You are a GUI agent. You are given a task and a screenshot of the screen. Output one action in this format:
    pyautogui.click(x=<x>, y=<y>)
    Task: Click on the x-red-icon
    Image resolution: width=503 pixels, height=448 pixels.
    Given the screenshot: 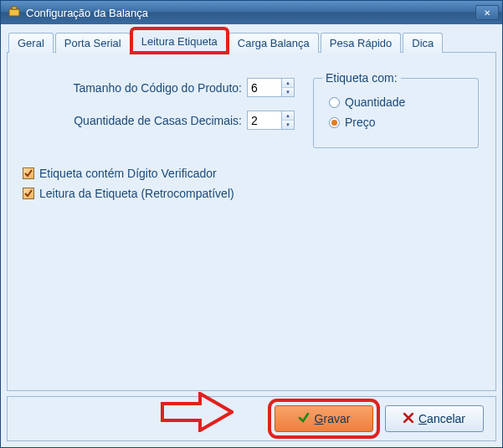 What is the action you would take?
    pyautogui.click(x=408, y=419)
    